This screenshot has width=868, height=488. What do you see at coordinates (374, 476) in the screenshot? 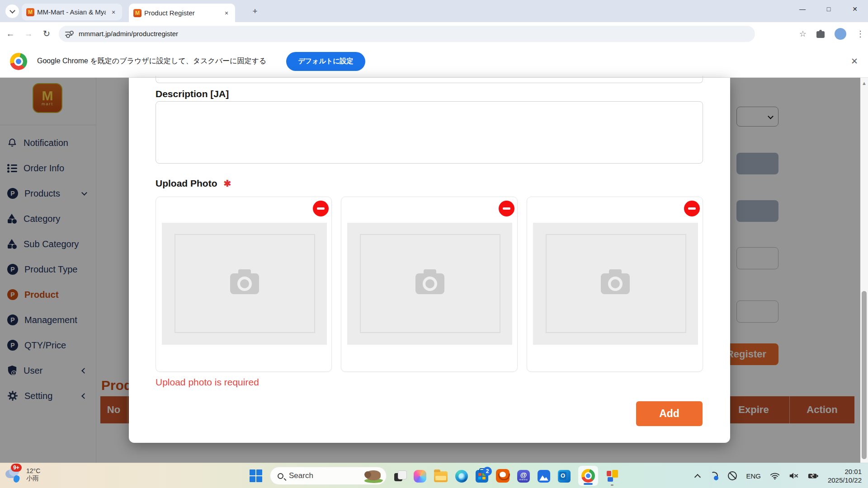
I see `search-highlight-animal-image` at bounding box center [374, 476].